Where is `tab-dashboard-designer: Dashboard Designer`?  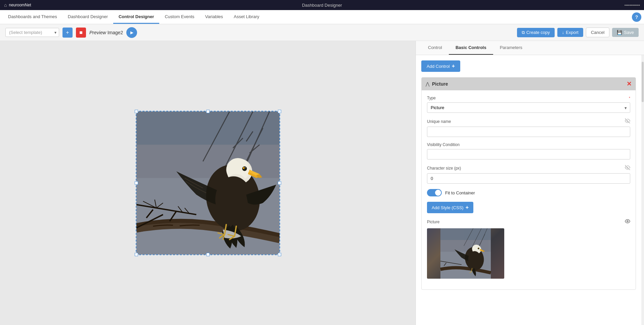
tab-dashboard-designer: Dashboard Designer is located at coordinates (88, 17).